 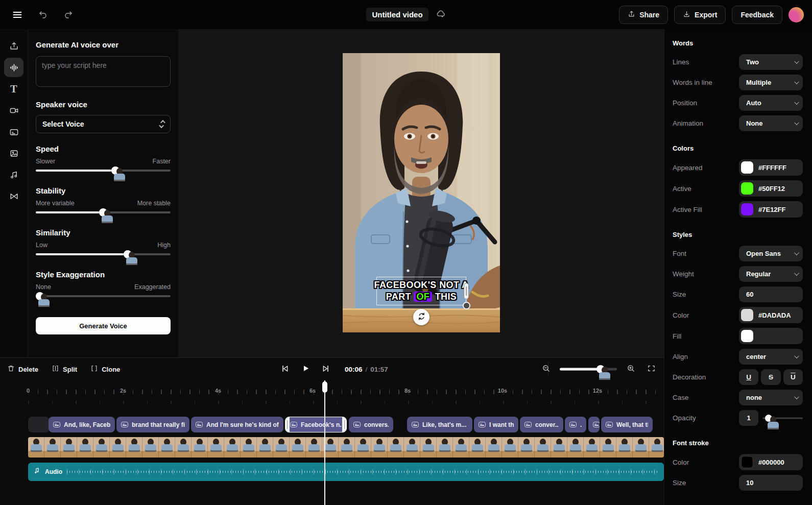 I want to click on timeline-clip: conver..., so click(x=541, y=425).